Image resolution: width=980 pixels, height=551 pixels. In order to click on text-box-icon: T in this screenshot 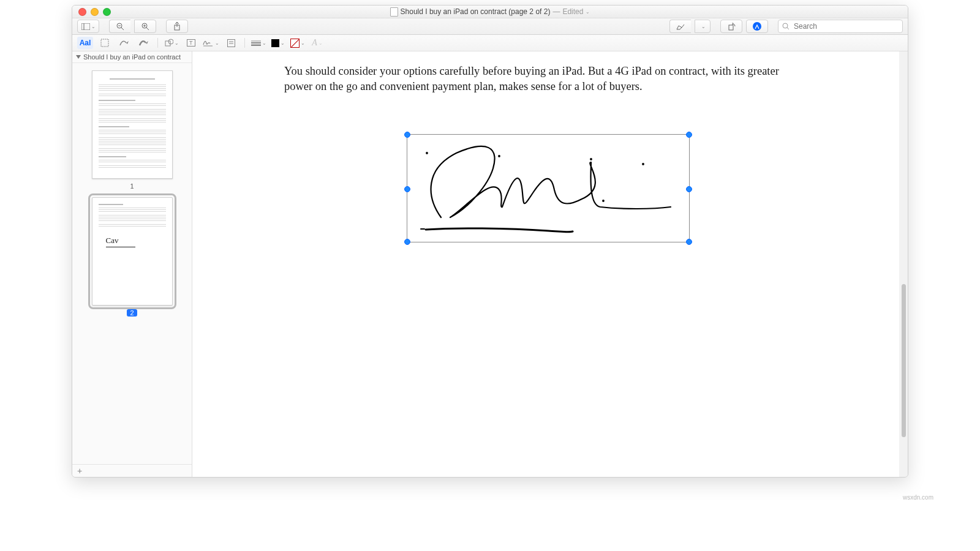, I will do `click(191, 43)`.